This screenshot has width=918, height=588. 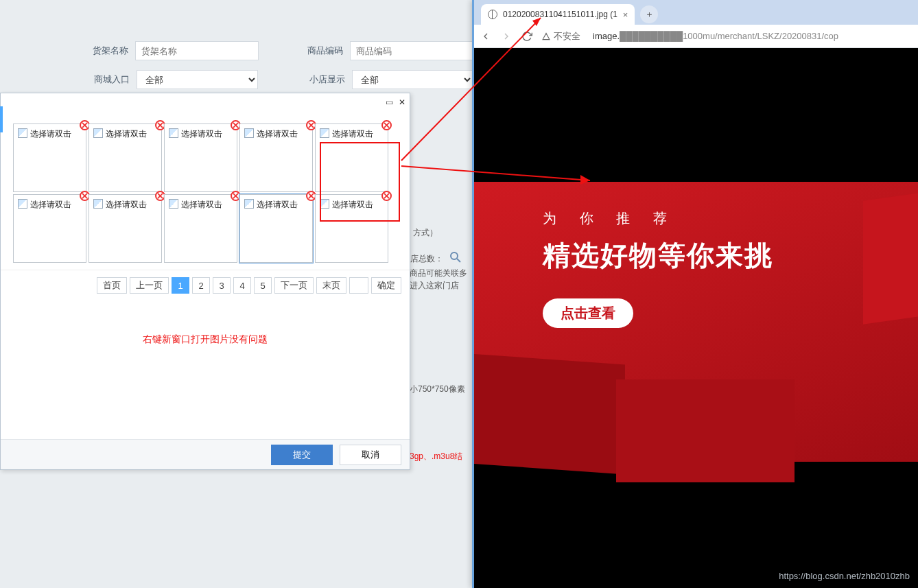 I want to click on page-5: 5, so click(x=263, y=285).